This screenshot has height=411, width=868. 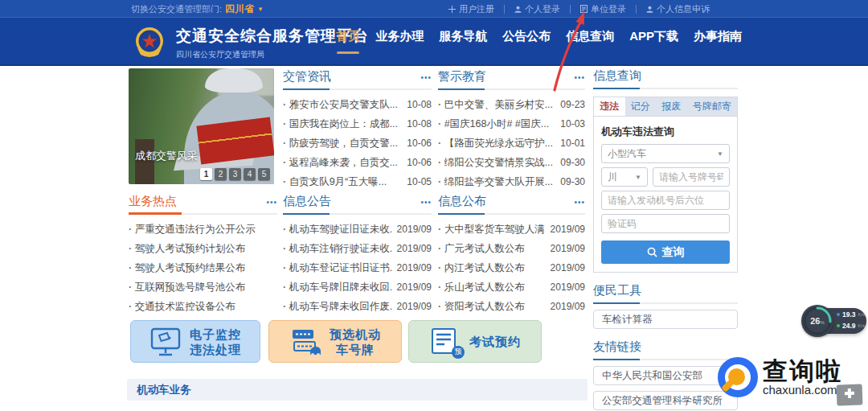 I want to click on list-item: 雅安市公安局交警支队...10-08, so click(x=357, y=105).